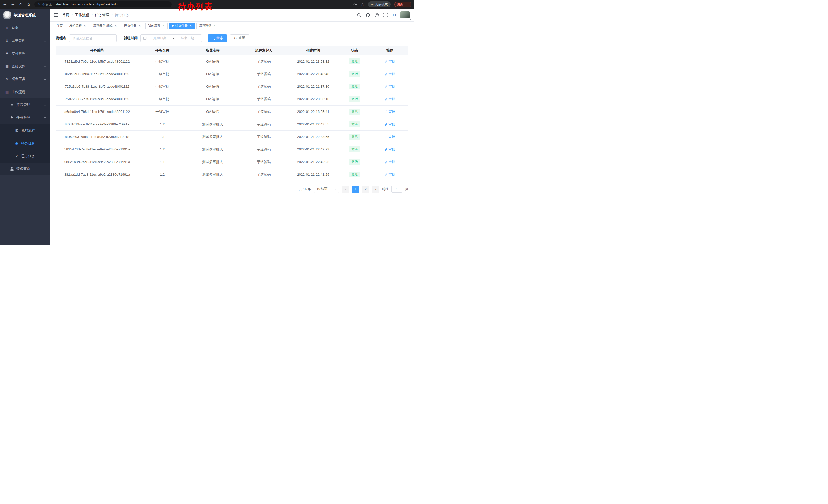  I want to click on calendar-icon, so click(145, 38).